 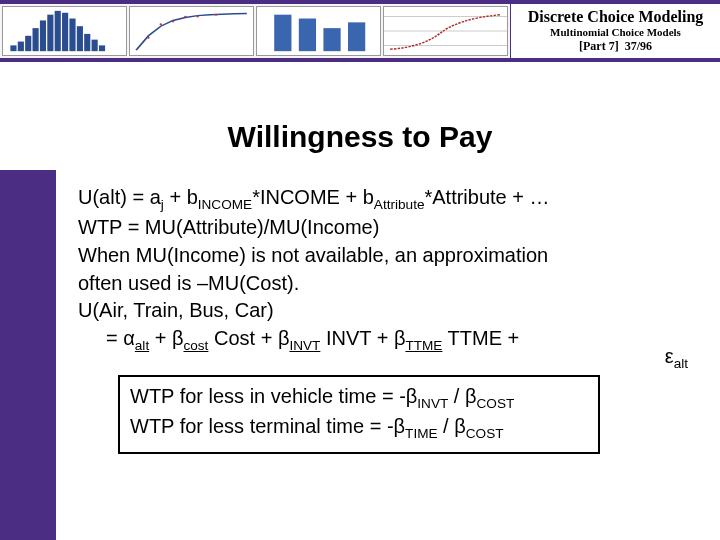 What do you see at coordinates (384, 311) in the screenshot?
I see `eq-utility-modes: U(Air, Train, Bus, Car)` at bounding box center [384, 311].